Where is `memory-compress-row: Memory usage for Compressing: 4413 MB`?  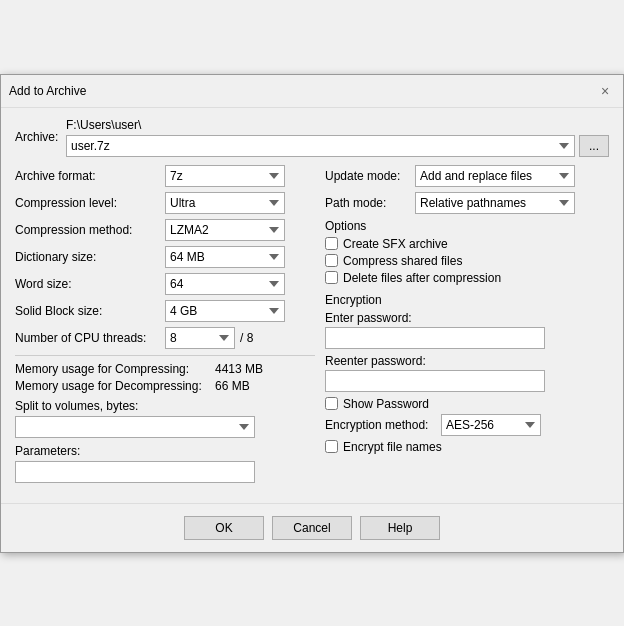
memory-compress-row: Memory usage for Compressing: 4413 MB is located at coordinates (165, 369).